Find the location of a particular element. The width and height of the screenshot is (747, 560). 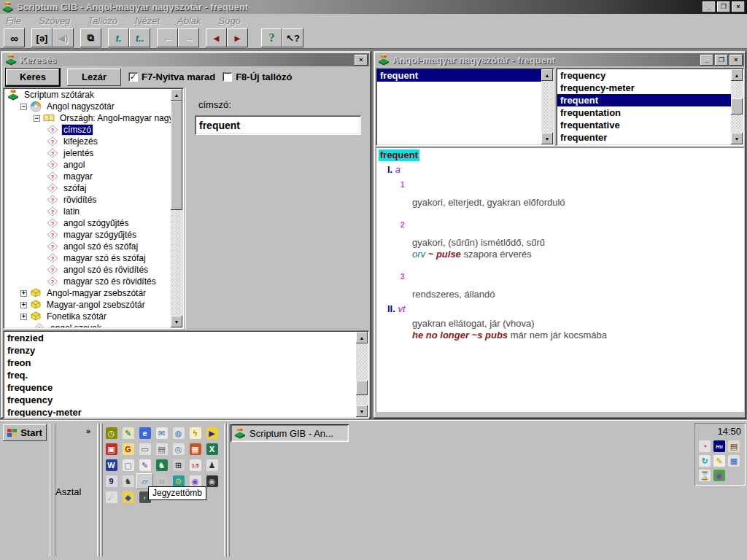

satellite-dish-icon: ☄ is located at coordinates (111, 497).